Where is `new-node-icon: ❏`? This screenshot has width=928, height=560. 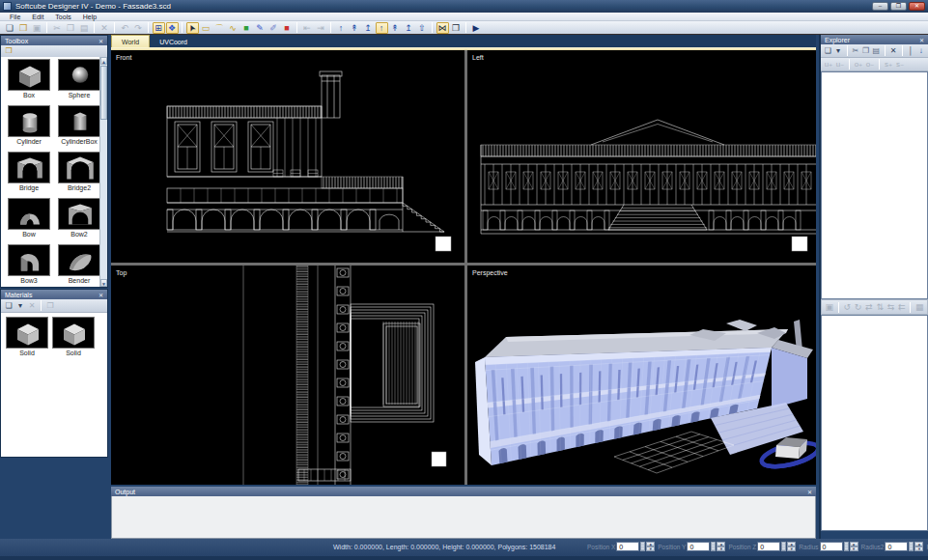 new-node-icon: ❏ is located at coordinates (829, 51).